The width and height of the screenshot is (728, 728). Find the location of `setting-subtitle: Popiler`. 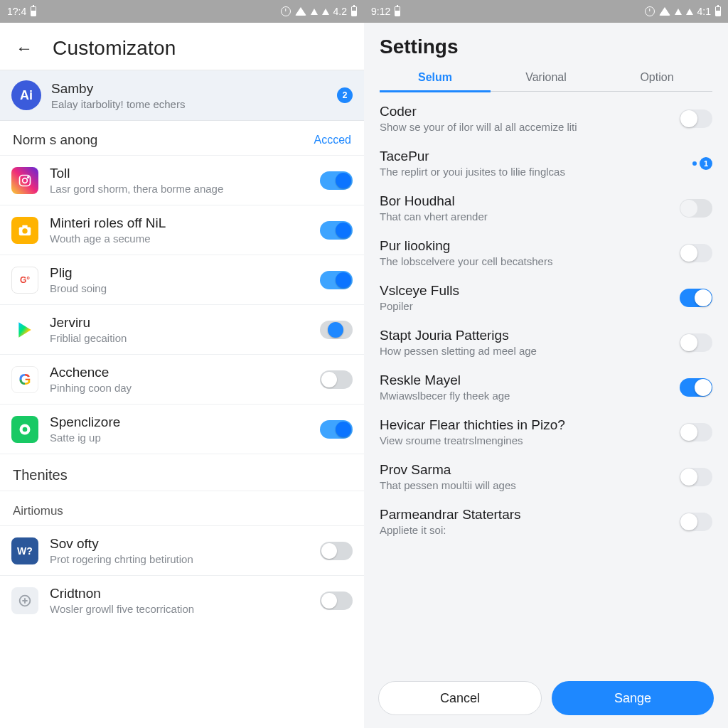

setting-subtitle: Popiler is located at coordinates (525, 306).